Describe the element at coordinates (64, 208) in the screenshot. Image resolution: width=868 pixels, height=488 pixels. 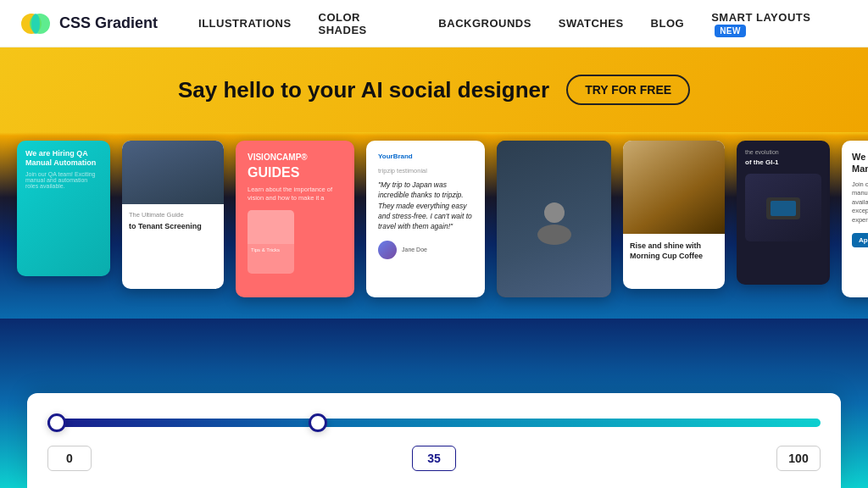
I see `card-hiring-left: We are Hiring QA Manual Automation Join …` at that location.